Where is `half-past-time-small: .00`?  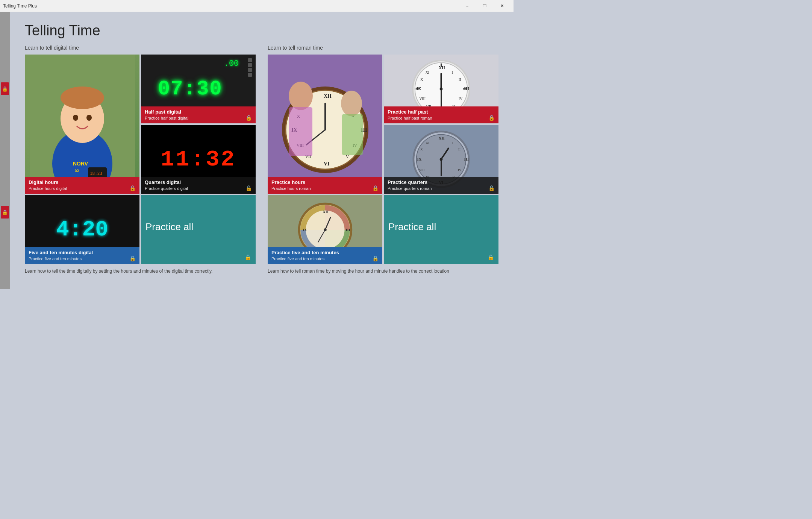
half-past-time-small: .00 is located at coordinates (232, 64).